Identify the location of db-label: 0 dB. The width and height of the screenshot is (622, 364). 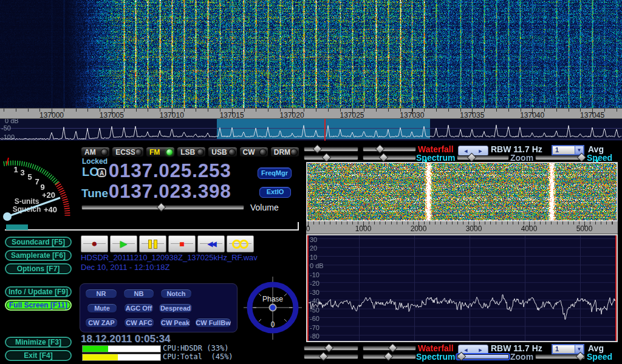
(12, 121).